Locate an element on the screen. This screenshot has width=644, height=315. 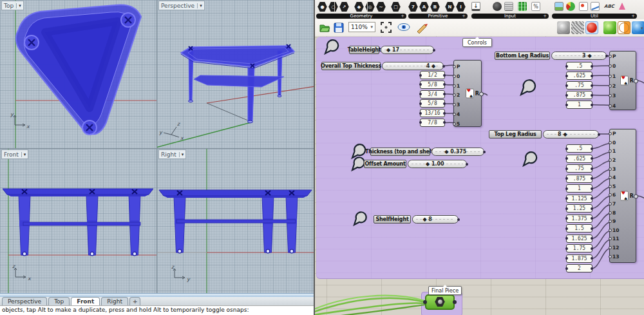
surface-param-icon: □ is located at coordinates (395, 6).